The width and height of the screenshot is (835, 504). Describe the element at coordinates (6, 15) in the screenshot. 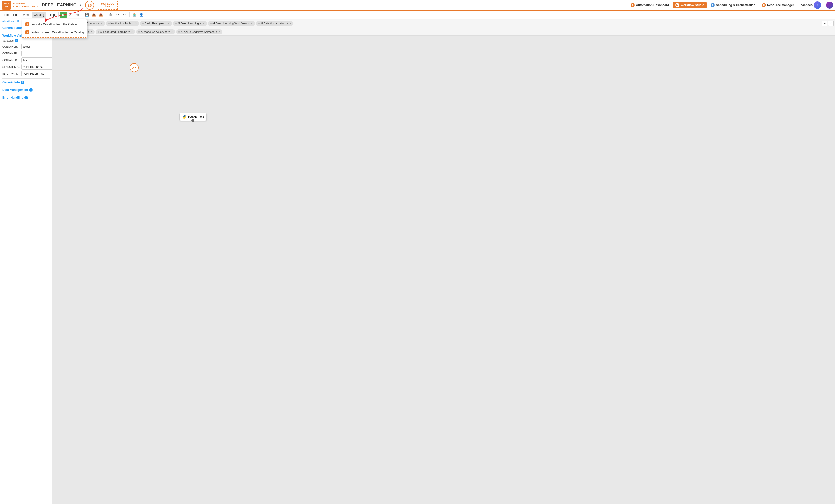

I see `menu-file: File` at that location.